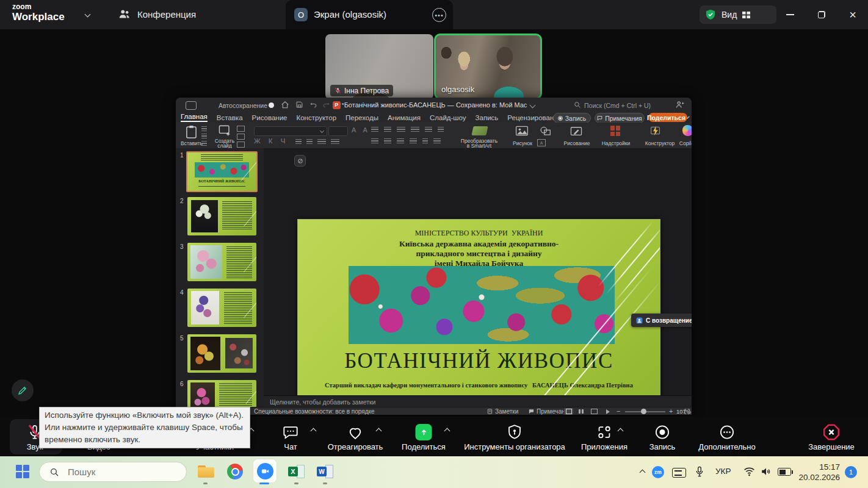 The width and height of the screenshot is (868, 488). Describe the element at coordinates (338, 131) in the screenshot. I see `font-size-select` at that location.